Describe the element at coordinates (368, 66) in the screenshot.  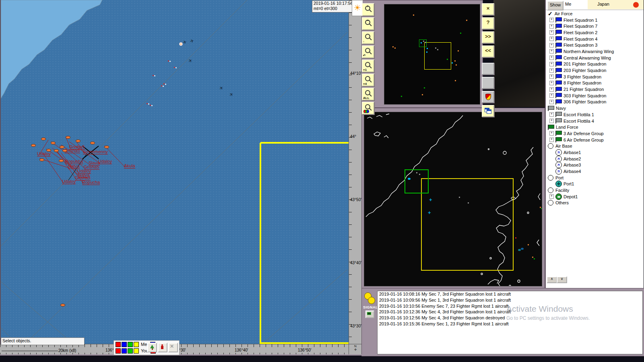
I see `zoom-x1-button: ×1` at that location.